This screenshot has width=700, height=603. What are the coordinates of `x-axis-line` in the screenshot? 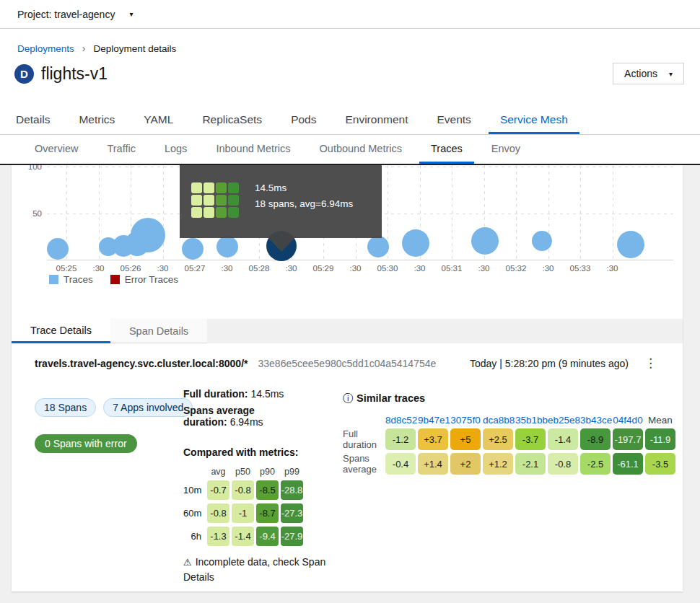 It's located at (360, 260).